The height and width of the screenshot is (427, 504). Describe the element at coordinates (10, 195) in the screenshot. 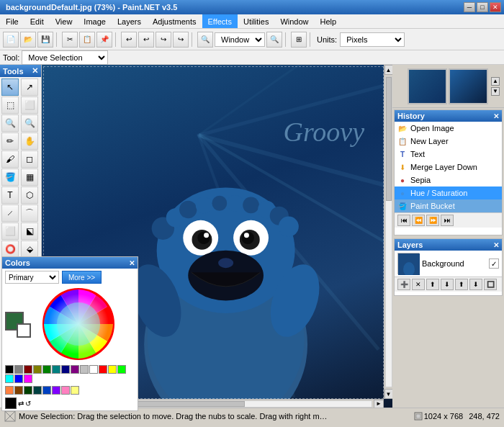

I see `tool-text: T` at that location.